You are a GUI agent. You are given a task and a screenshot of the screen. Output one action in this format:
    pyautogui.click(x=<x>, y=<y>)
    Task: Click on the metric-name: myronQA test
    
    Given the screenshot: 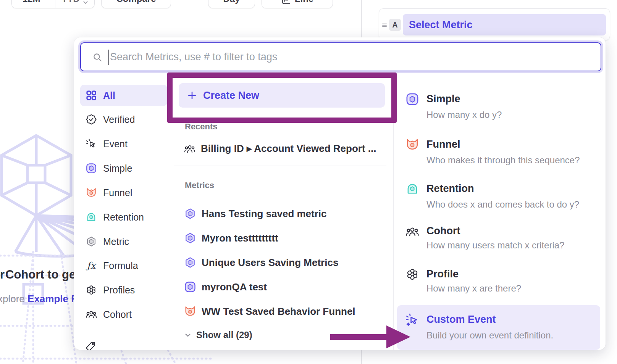 What is the action you would take?
    pyautogui.click(x=234, y=287)
    